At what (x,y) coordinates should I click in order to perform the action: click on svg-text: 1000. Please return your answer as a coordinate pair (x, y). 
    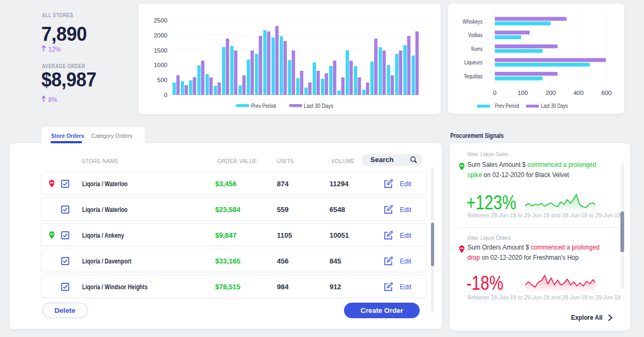
    Looking at the image, I should click on (160, 65).